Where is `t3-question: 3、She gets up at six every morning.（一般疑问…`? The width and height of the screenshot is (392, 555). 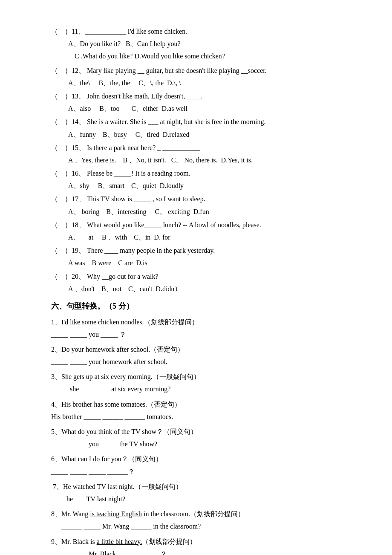 t3-question: 3、She gets up at six every morning.（一般疑问… is located at coordinates (196, 377).